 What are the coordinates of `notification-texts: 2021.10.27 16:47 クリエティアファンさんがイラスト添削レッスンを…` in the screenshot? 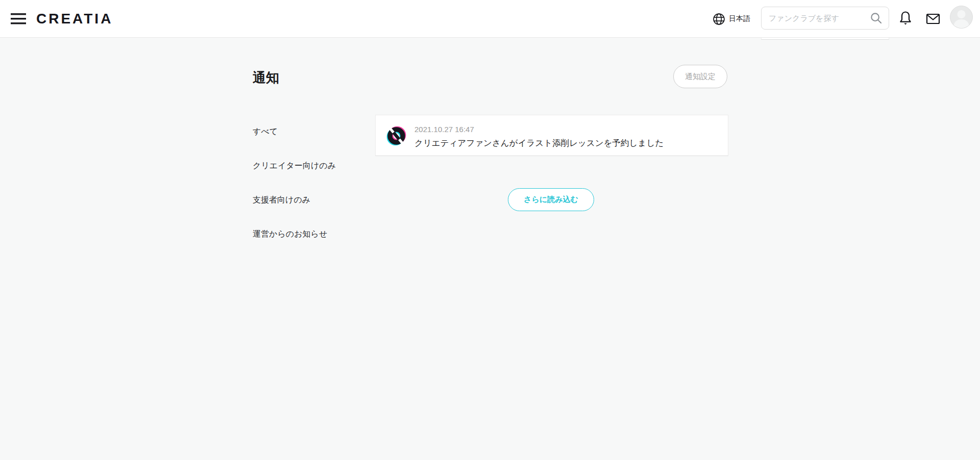 It's located at (539, 137).